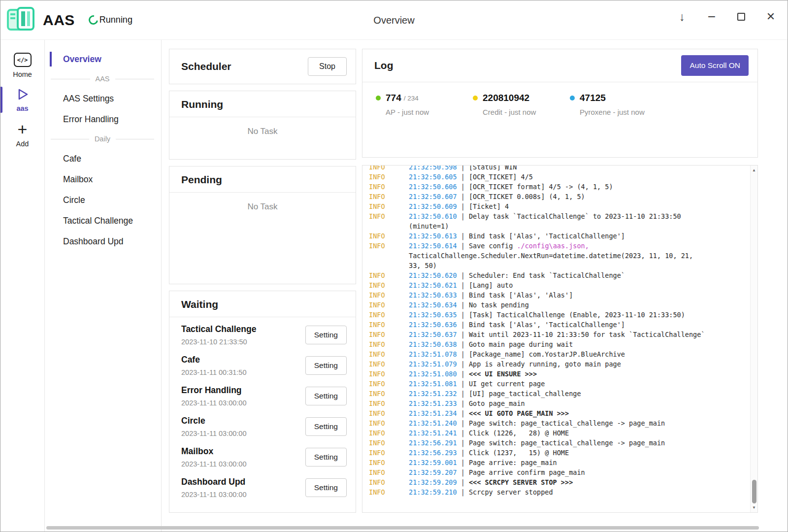 This screenshot has height=532, width=788. I want to click on log-line: INFO21:32:59.001 | Page arrive: page_mai…, so click(558, 463).